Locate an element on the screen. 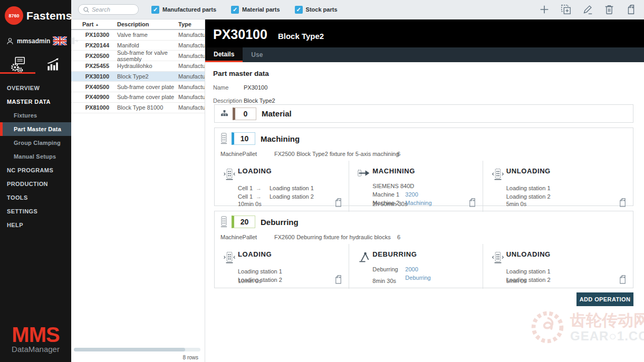 The width and height of the screenshot is (644, 362). step-duration: 10min 0s is located at coordinates (250, 204).